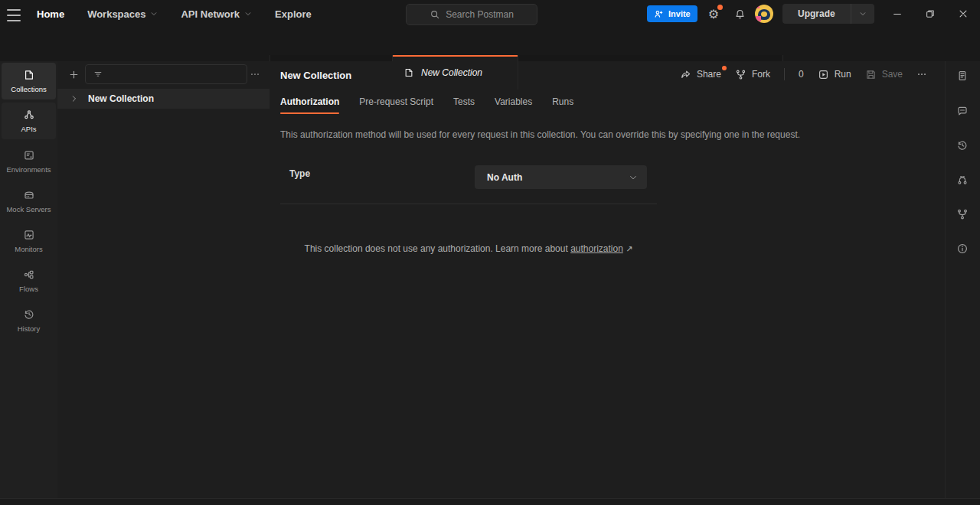 This screenshot has height=505, width=980. I want to click on window-restore-button, so click(930, 14).